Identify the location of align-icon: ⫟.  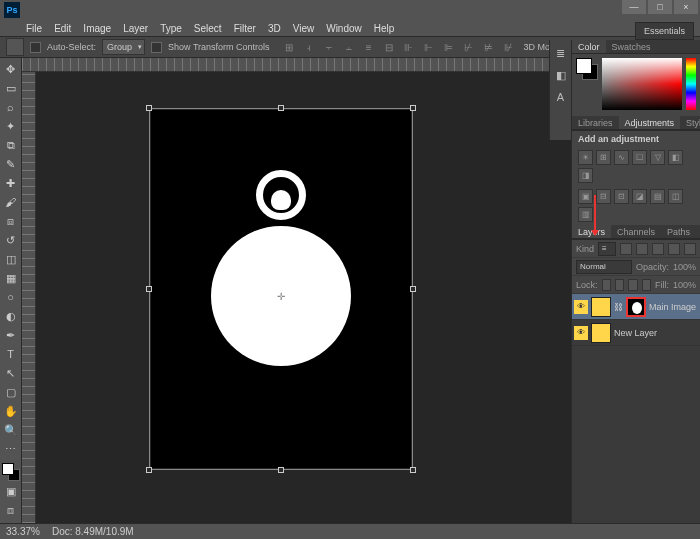
(329, 47).